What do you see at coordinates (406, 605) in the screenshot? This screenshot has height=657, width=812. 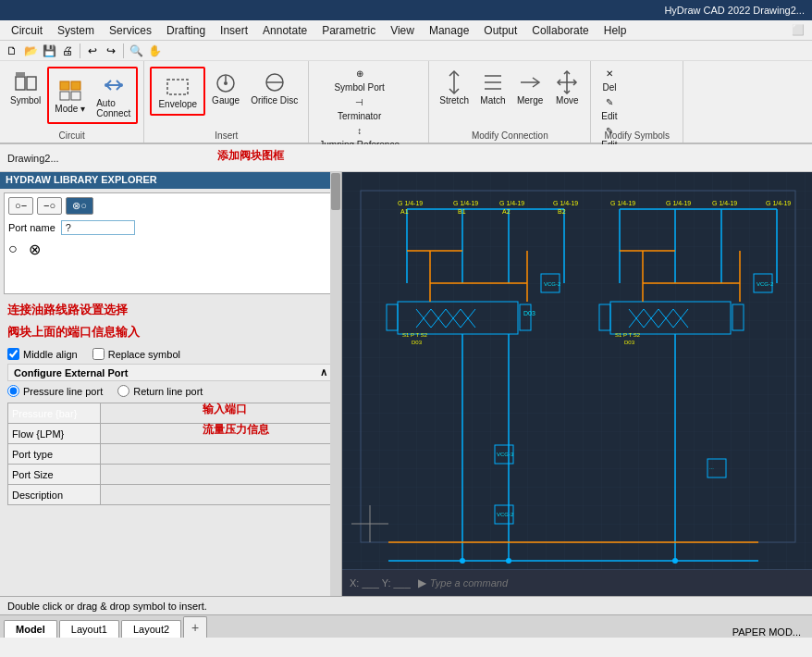 I see `status-bar: Double click or drag & drop symbol to in…` at bounding box center [406, 605].